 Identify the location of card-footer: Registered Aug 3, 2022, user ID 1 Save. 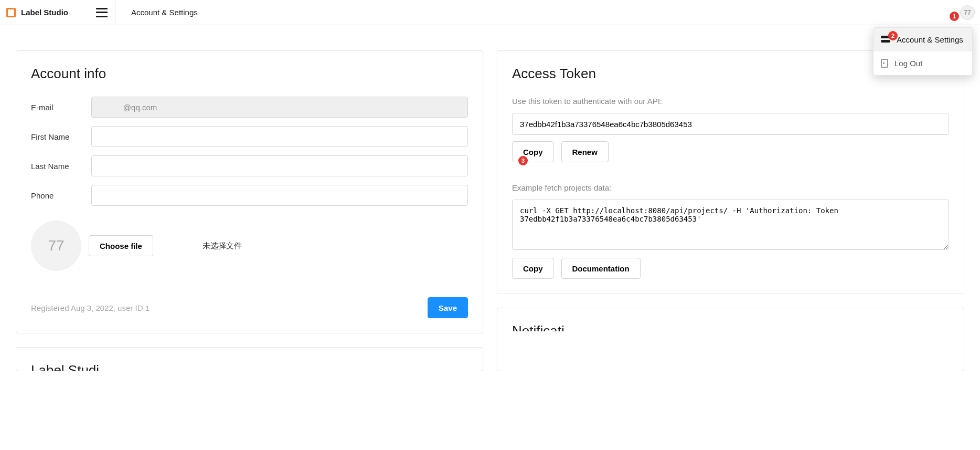
(250, 308).